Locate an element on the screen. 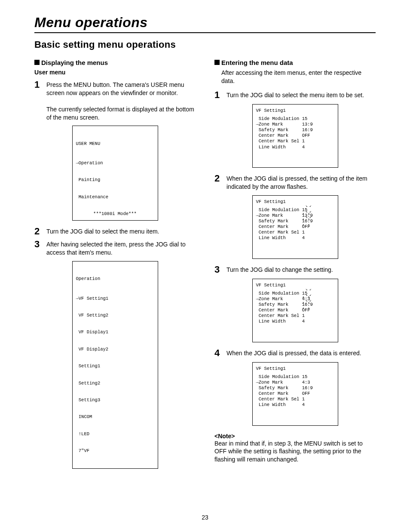 This screenshot has width=410, height=532. screen-vf-setting-4: VF Setting1 Side Modulation 15→Zone Mark… is located at coordinates (295, 394).